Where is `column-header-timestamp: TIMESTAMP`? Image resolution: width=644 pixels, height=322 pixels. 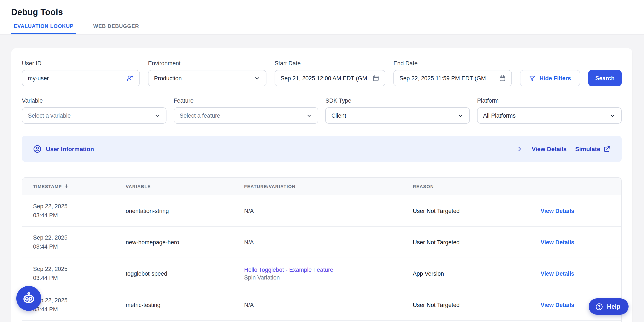
column-header-timestamp: TIMESTAMP is located at coordinates (80, 186).